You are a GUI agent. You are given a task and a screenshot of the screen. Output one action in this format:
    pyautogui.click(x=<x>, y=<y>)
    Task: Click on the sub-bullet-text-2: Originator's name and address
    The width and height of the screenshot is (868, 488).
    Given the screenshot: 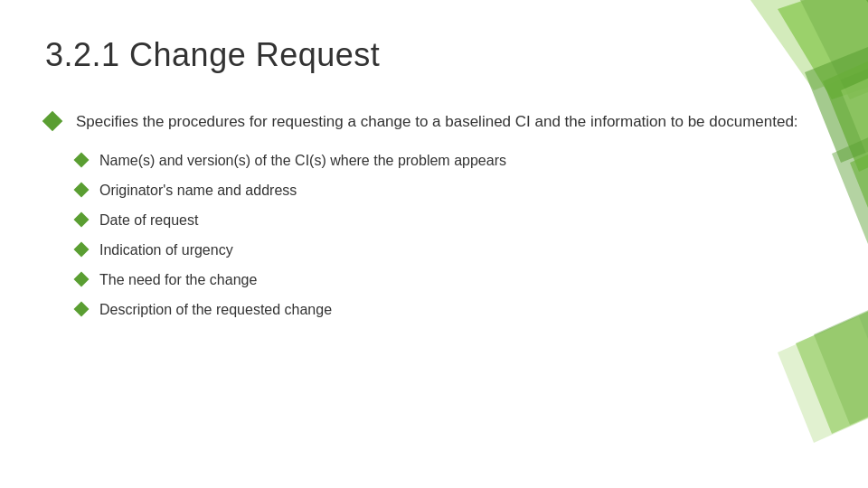 What is the action you would take?
    pyautogui.click(x=198, y=190)
    